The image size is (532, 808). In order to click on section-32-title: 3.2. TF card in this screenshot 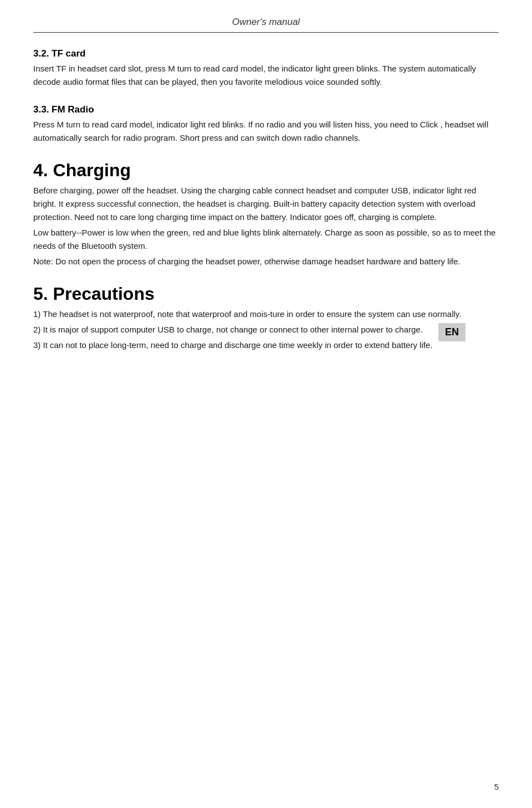, I will do `click(266, 54)`.